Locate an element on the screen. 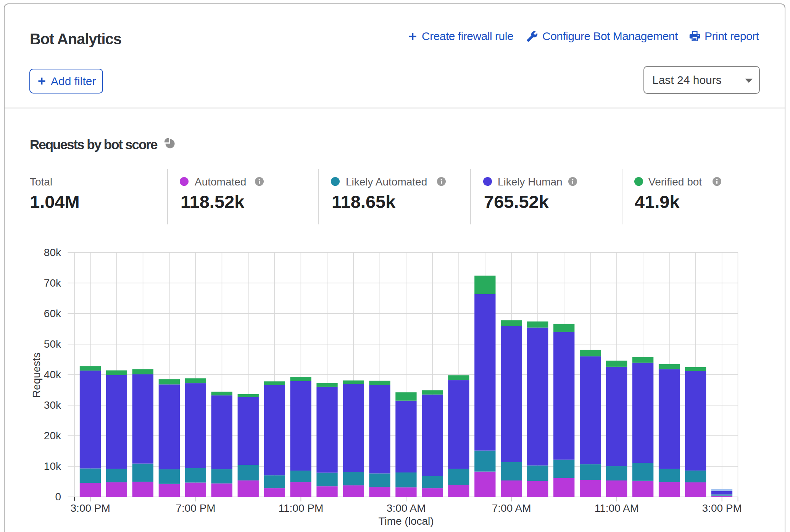  svg-text: 60k is located at coordinates (53, 314).